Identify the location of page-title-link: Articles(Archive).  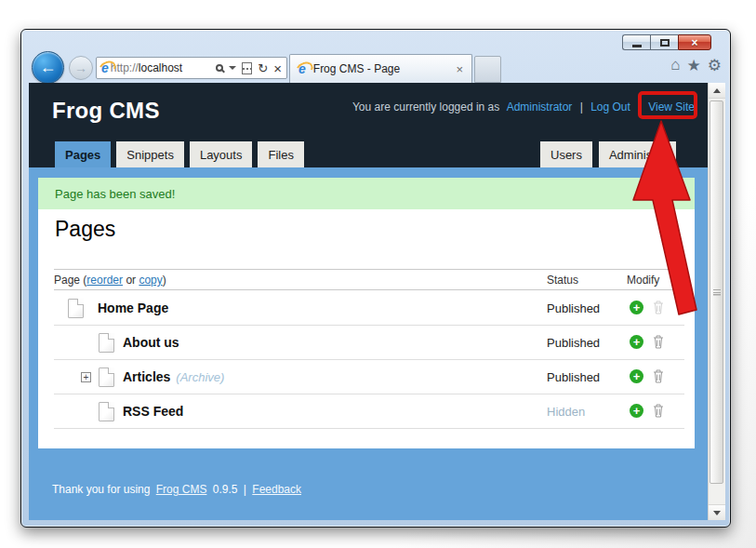
(173, 377).